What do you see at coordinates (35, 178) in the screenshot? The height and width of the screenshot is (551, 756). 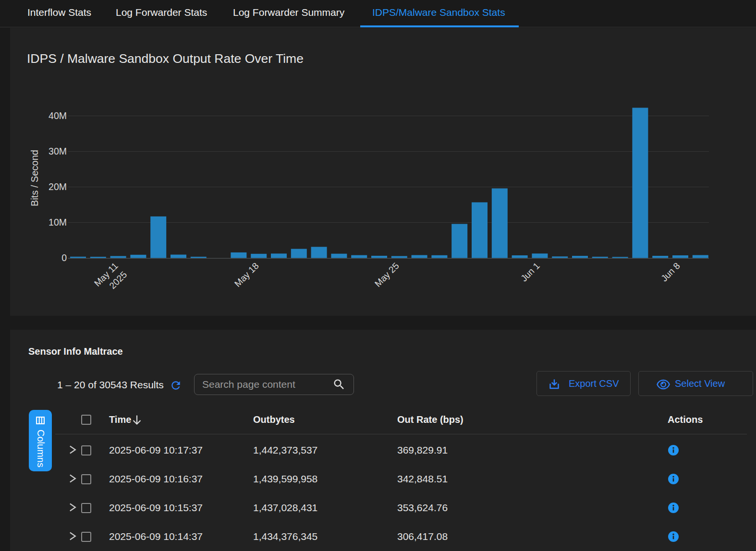 I see `svg-text: Bits / Second` at bounding box center [35, 178].